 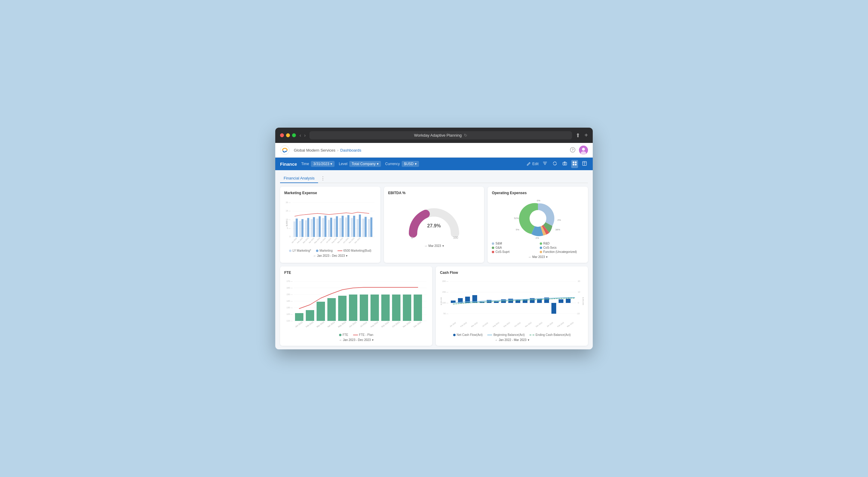 I want to click on fte-period: → Jan 2023 - Dec 2023 ▾, so click(x=356, y=340).